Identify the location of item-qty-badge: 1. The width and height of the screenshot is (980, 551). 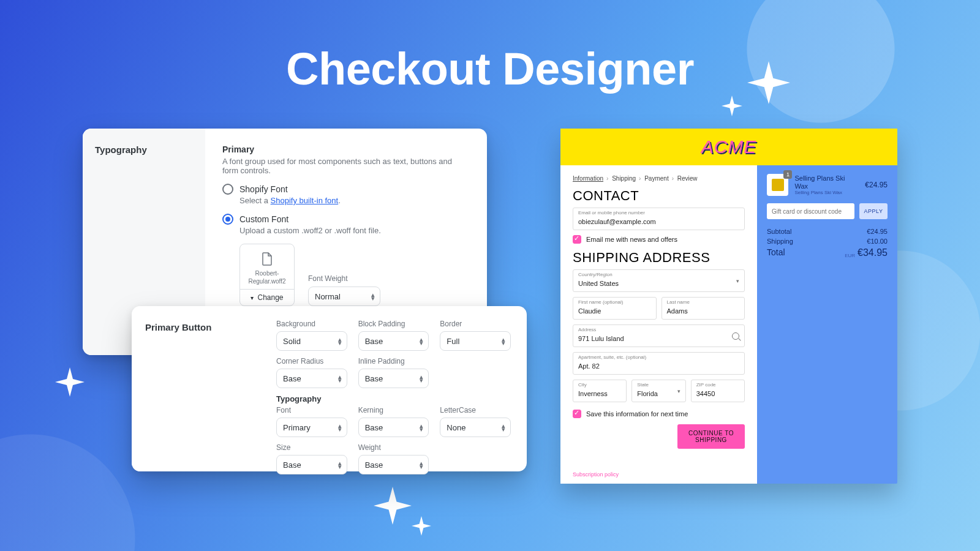
(788, 174).